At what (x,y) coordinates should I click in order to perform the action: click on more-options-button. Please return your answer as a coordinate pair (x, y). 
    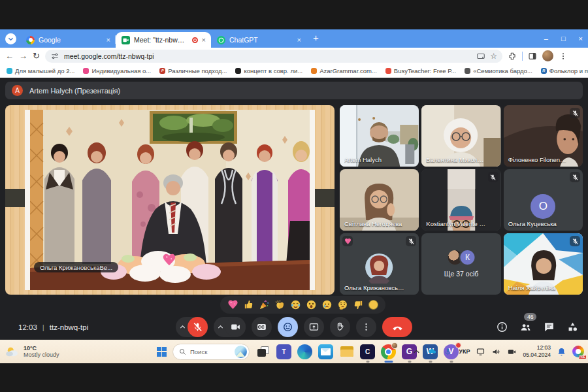
    Looking at the image, I should click on (366, 327).